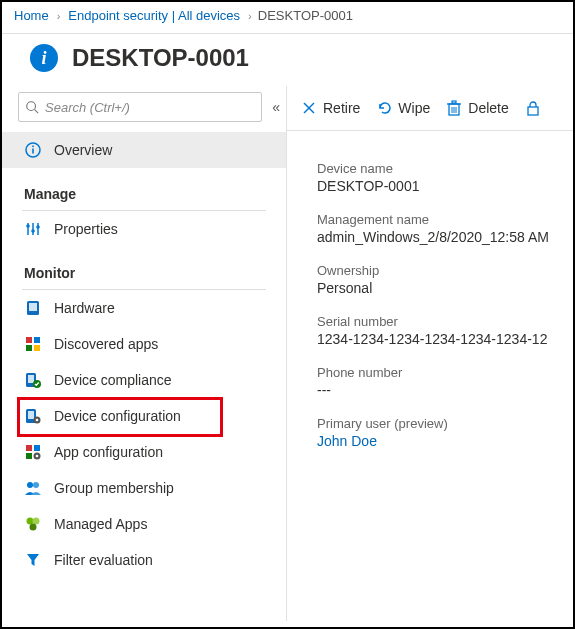 Image resolution: width=575 pixels, height=629 pixels. What do you see at coordinates (33, 380) in the screenshot?
I see `device-check-icon` at bounding box center [33, 380].